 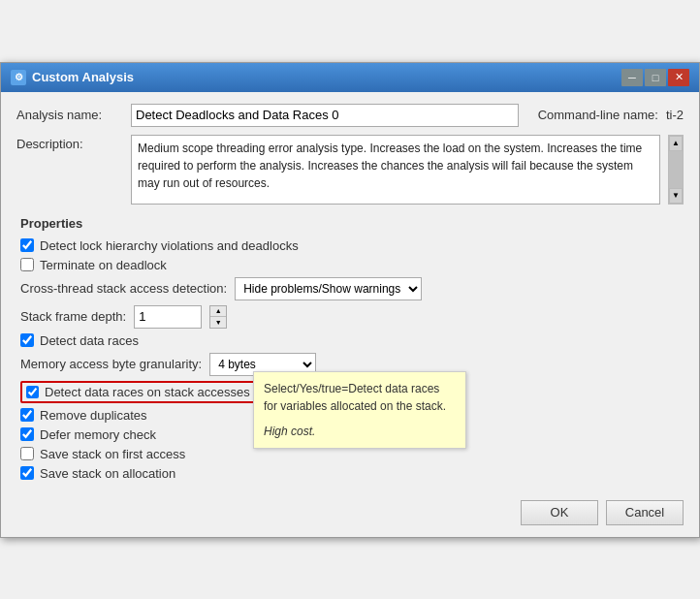 What do you see at coordinates (350, 115) in the screenshot?
I see `analysis-name-row: Analysis name: Command-line name: ti-2` at bounding box center [350, 115].